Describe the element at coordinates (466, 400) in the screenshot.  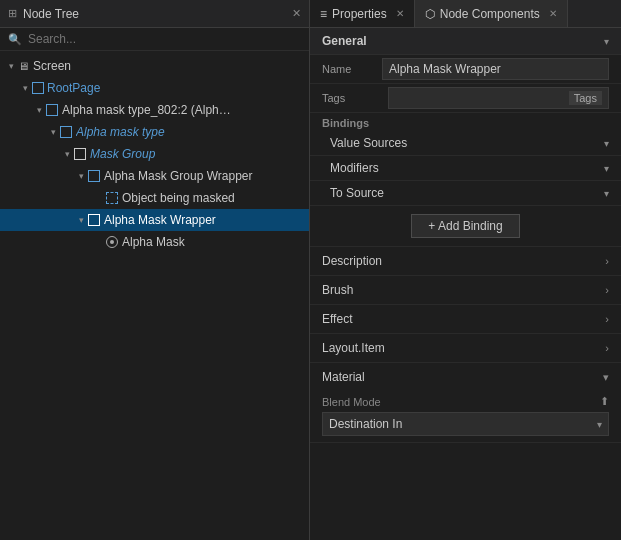
I see `blend-mode-label-row: Blend Mode ⬆` at that location.